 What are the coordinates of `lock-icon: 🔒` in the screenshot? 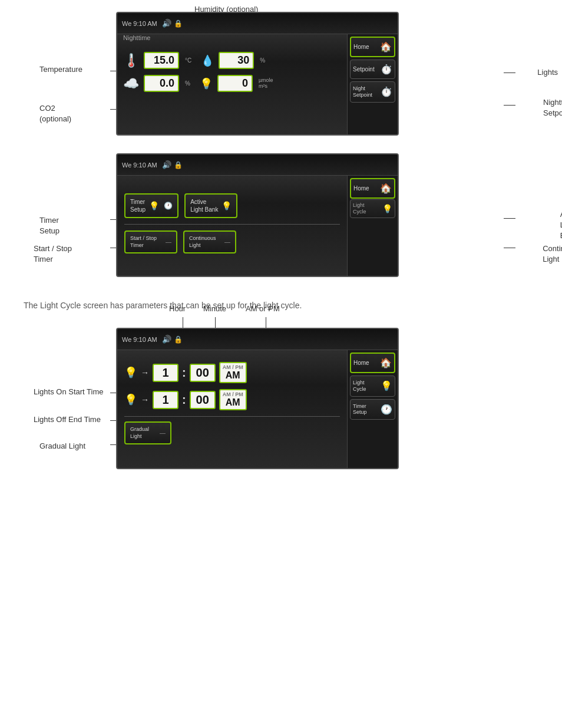 It's located at (178, 24).